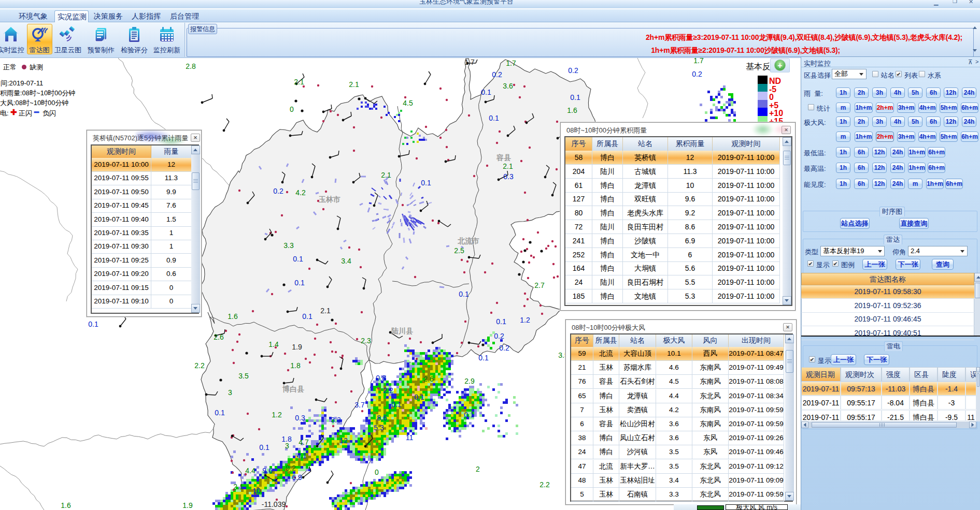 This screenshot has width=980, height=510. What do you see at coordinates (470, 381) in the screenshot?
I see `svg-text: 2.9` at bounding box center [470, 381].